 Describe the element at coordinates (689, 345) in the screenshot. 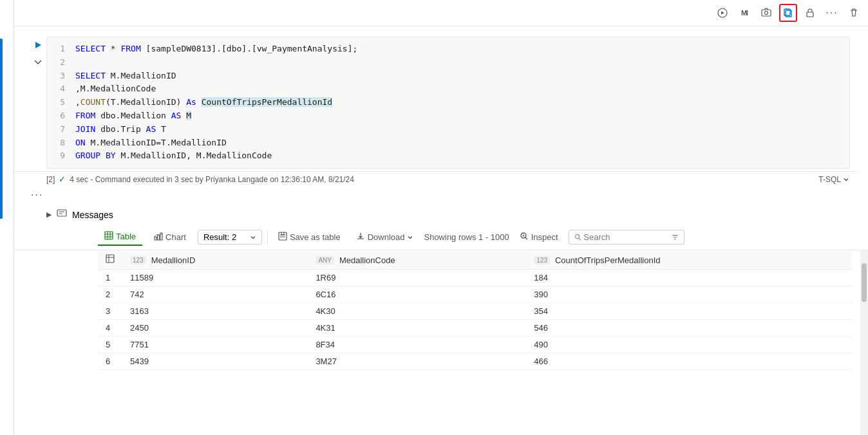

I see `cell-count-trips: 490` at that location.